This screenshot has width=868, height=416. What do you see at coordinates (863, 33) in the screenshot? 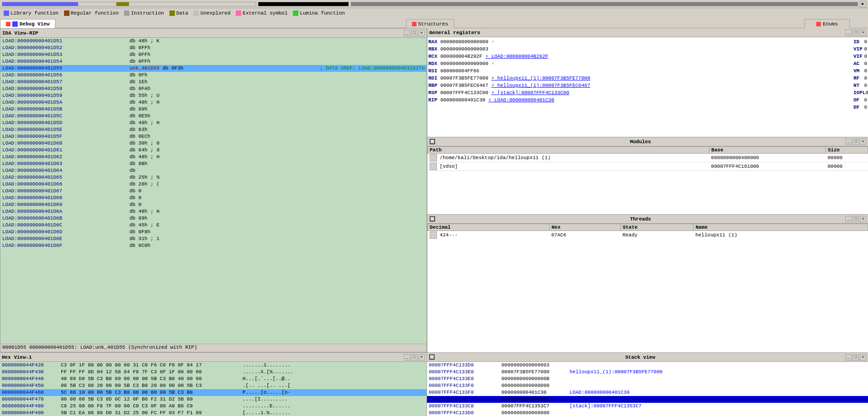
I see `reg-btn-close: ×` at bounding box center [863, 33].